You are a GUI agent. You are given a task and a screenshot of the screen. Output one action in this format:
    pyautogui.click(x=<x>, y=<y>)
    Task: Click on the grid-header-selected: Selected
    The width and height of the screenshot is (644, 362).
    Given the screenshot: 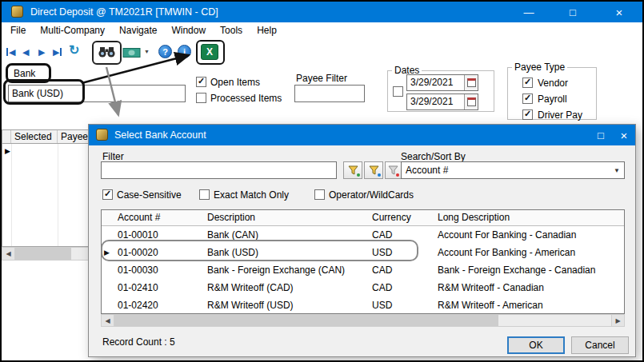 What is the action you would take?
    pyautogui.click(x=34, y=137)
    